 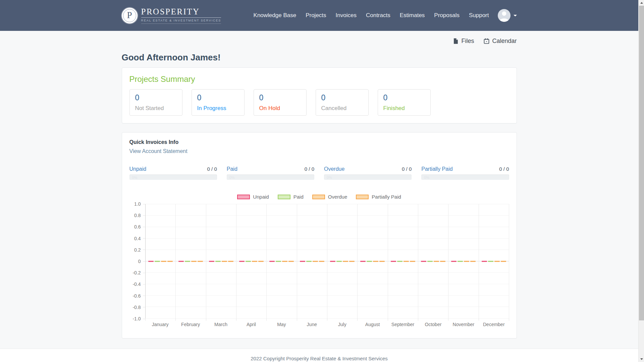 What do you see at coordinates (156, 103) in the screenshot?
I see `stat-not-started: 0 Not Started` at bounding box center [156, 103].